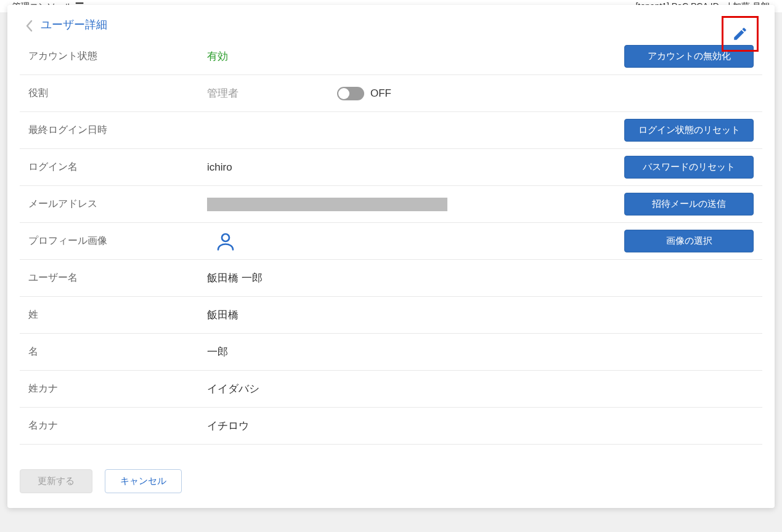  I want to click on label-login-name: ログイン名, so click(118, 167).